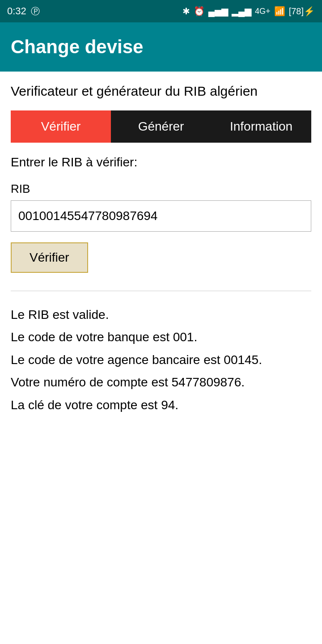 Image resolution: width=322 pixels, height=644 pixels. I want to click on result-line5: La clé de votre compte est 94., so click(161, 405).